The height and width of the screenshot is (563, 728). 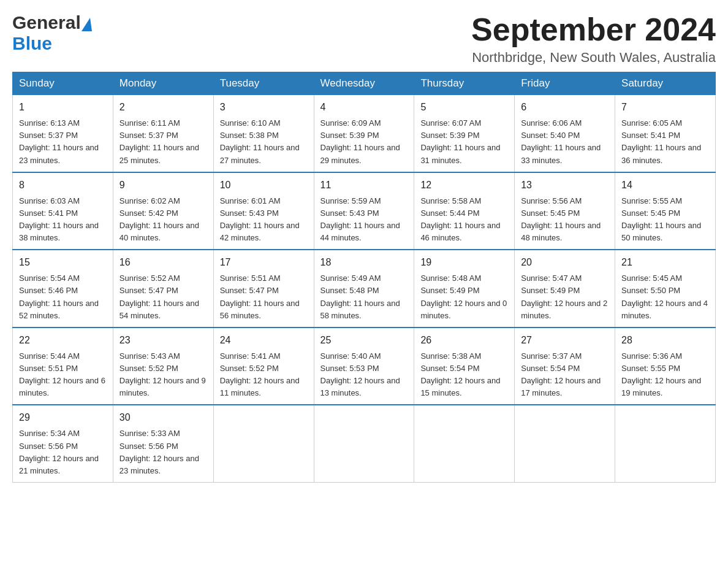 What do you see at coordinates (264, 367) in the screenshot?
I see `table-row: 24Sunrise: 5:41 AMSunset: 5:52 PMDayligh…` at bounding box center [264, 367].